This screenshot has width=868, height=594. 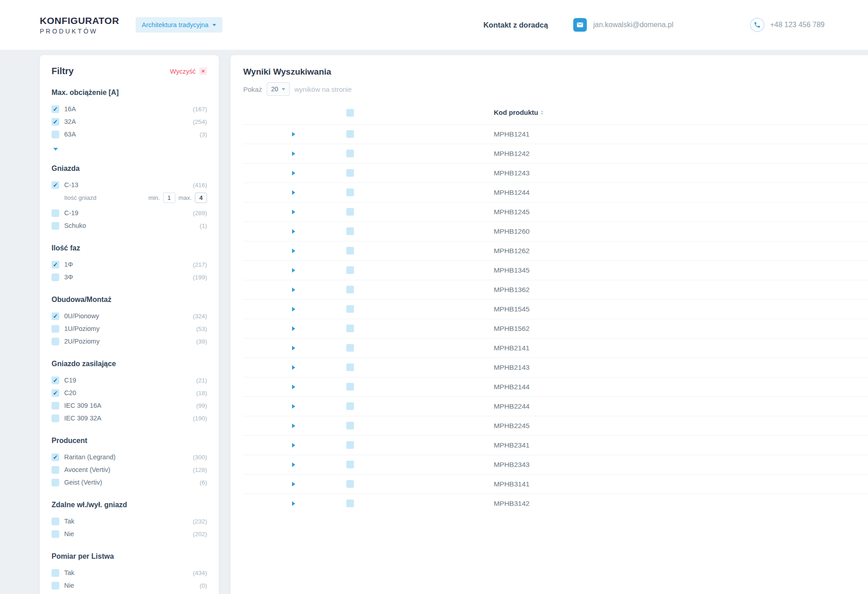 I want to click on filter-option: 16A(167), so click(x=129, y=109).